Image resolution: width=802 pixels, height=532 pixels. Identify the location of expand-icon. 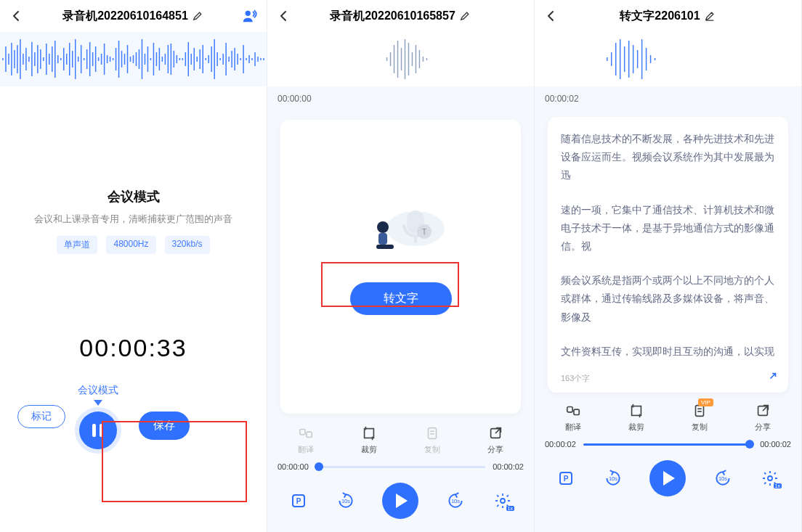
(773, 377).